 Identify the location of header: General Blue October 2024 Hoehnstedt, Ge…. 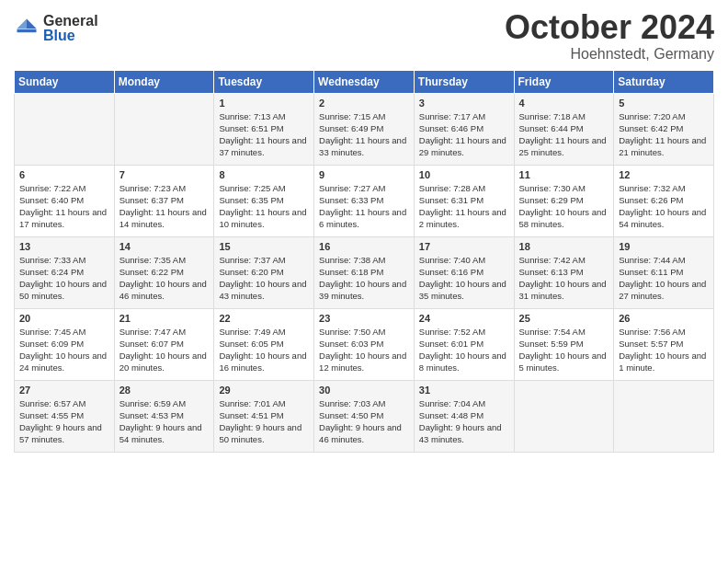
(364, 36).